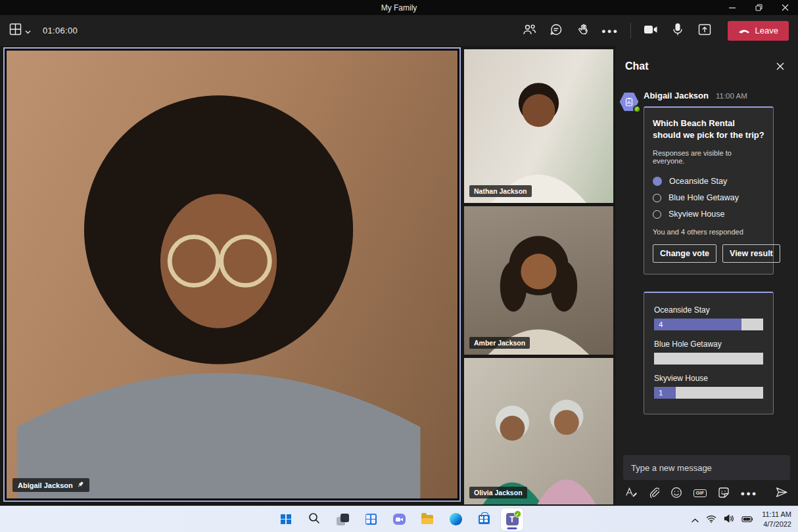 Image resolution: width=798 pixels, height=532 pixels. I want to click on restore-button, so click(759, 8).